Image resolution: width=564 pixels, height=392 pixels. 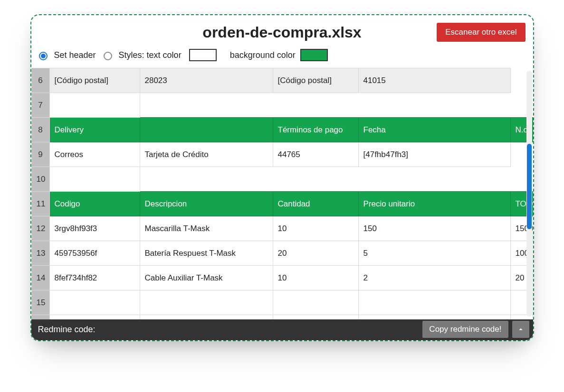 I want to click on row-number: 15, so click(x=40, y=303).